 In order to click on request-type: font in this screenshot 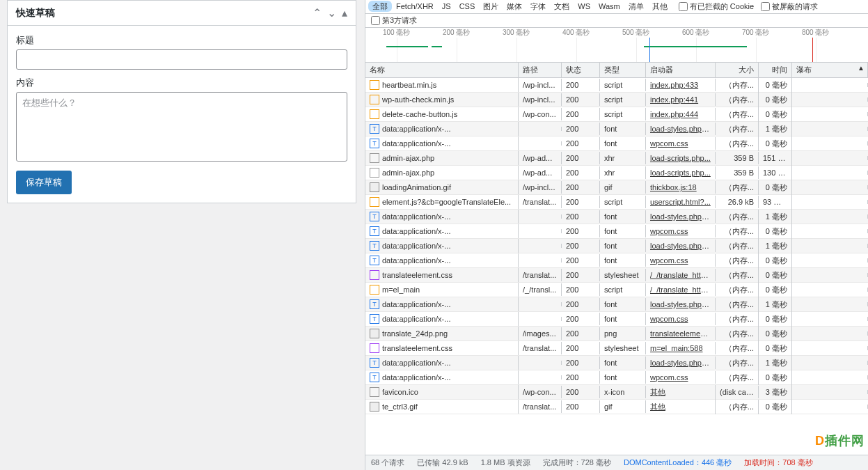, I will do `click(623, 217)`.